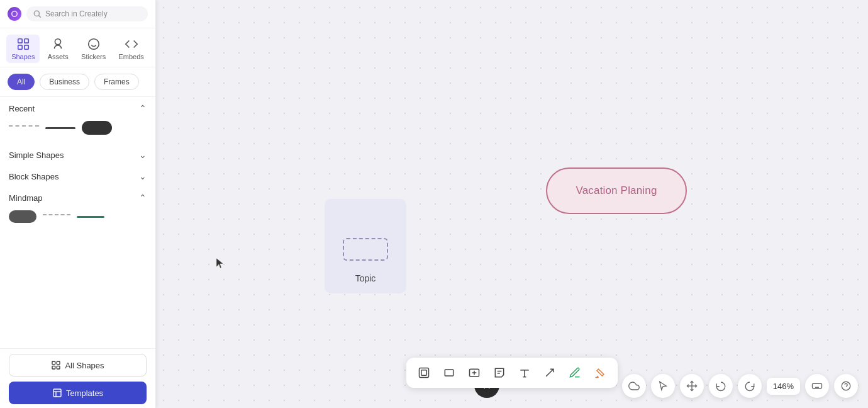 Image resolution: width=868 pixels, height=408 pixels. What do you see at coordinates (634, 386) in the screenshot?
I see `cloud-button` at bounding box center [634, 386].